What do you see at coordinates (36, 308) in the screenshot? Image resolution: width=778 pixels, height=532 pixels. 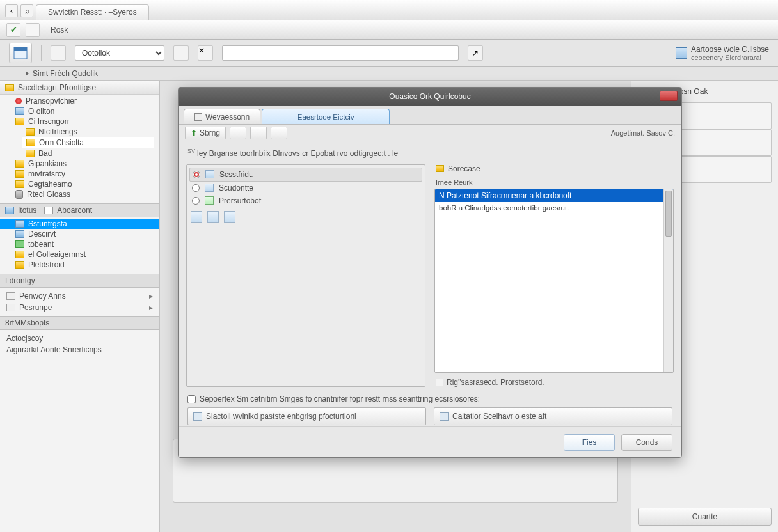 I see `sidebar-item-label: Pesrunpe` at bounding box center [36, 308].